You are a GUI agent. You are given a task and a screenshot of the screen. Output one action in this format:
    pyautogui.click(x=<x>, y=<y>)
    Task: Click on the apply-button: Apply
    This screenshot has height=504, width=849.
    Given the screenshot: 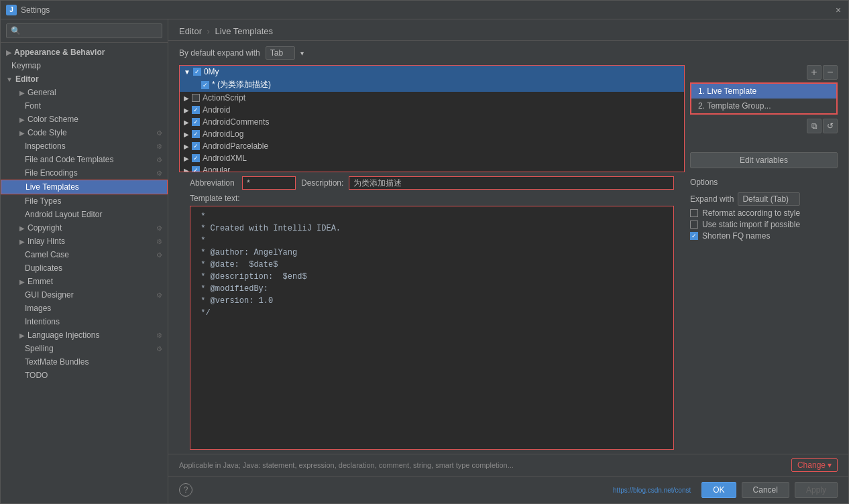 What is the action you would take?
    pyautogui.click(x=816, y=490)
    